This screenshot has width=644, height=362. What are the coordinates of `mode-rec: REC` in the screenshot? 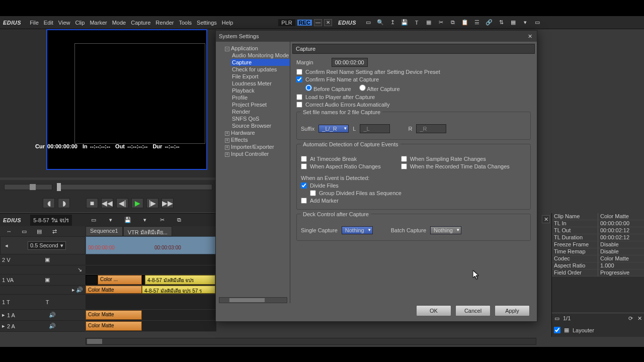 It's located at (305, 23).